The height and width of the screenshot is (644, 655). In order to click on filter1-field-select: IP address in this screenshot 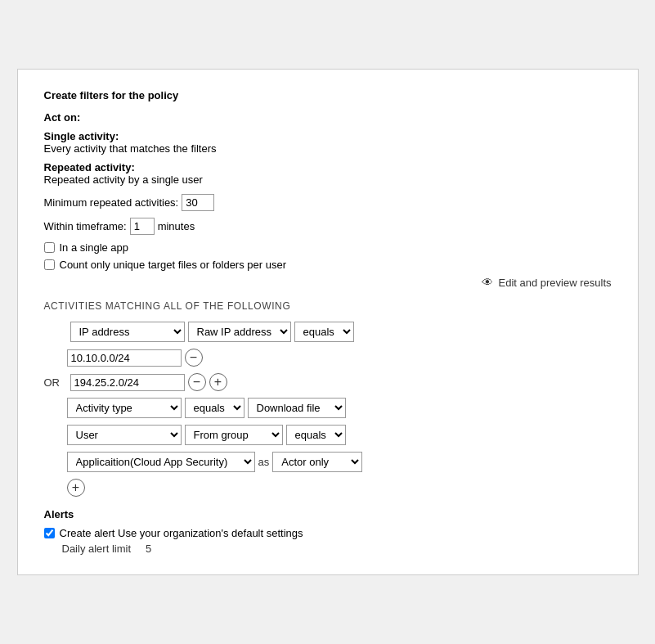, I will do `click(128, 332)`.